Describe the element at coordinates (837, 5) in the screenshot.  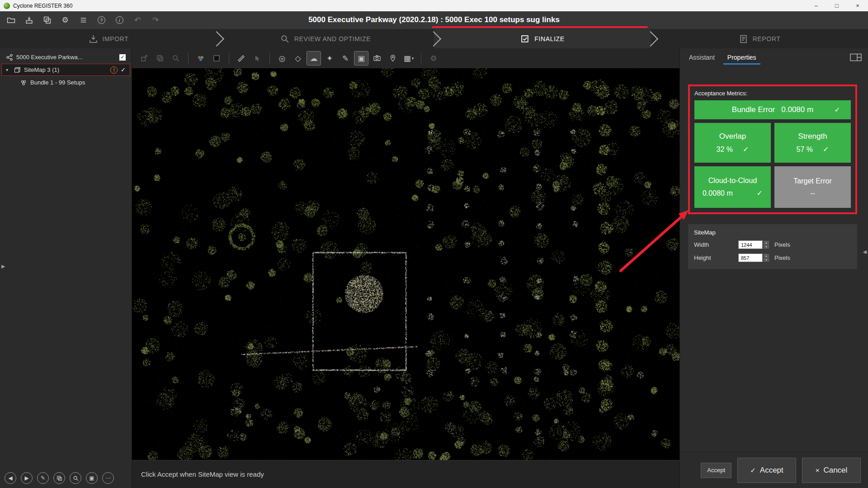
I see `window-controls: – □ ×` at that location.